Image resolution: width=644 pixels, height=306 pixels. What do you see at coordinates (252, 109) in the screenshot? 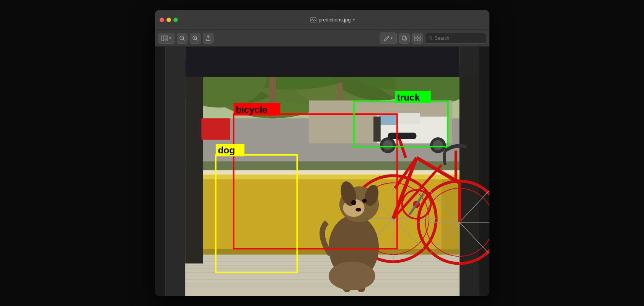
I see `svg-text: bicycle` at bounding box center [252, 109].